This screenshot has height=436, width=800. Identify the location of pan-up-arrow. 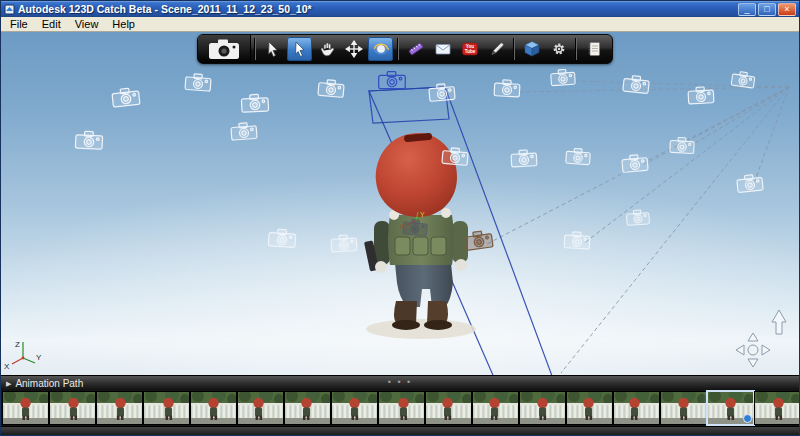
(779, 322).